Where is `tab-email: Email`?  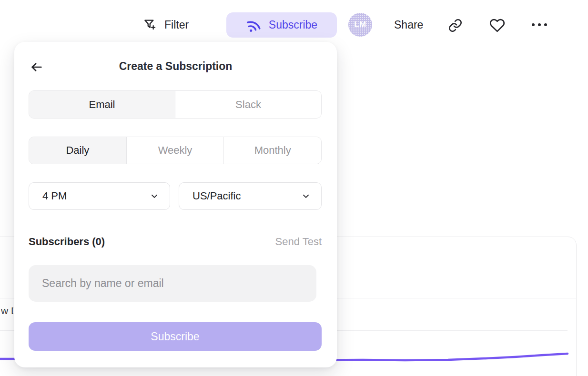
tab-email: Email is located at coordinates (102, 105).